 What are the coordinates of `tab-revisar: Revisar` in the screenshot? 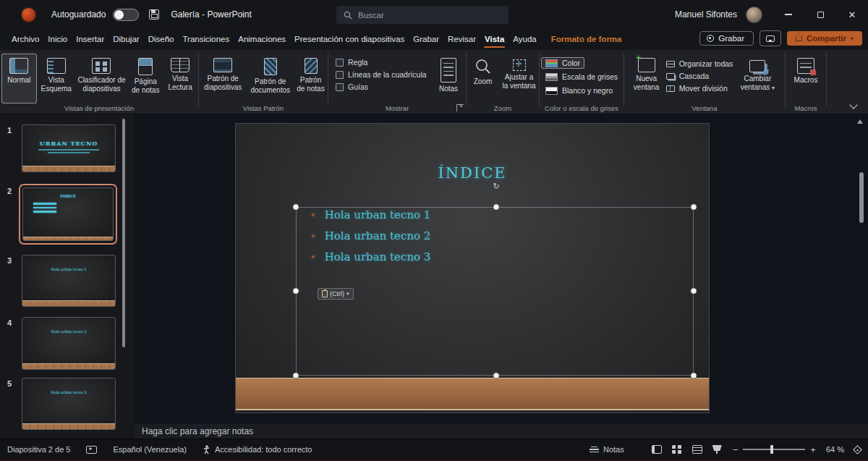 It's located at (461, 39).